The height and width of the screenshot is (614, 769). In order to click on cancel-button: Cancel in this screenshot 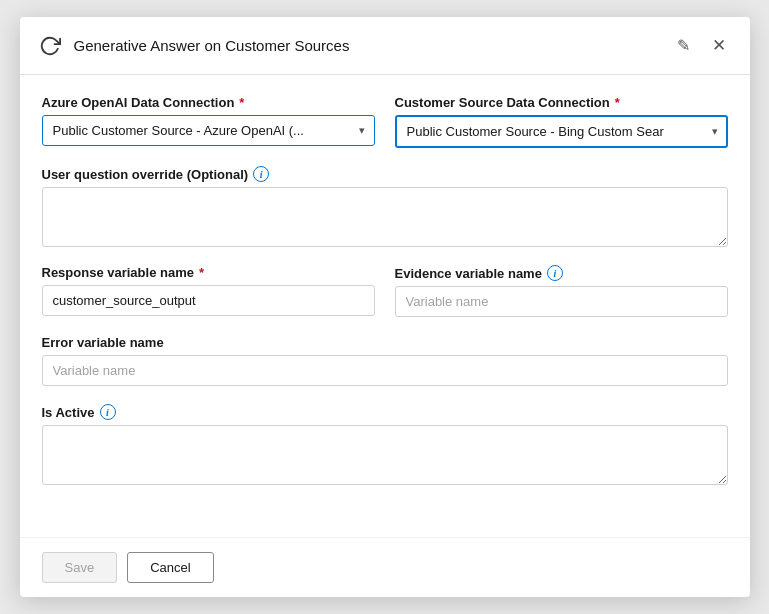, I will do `click(170, 568)`.